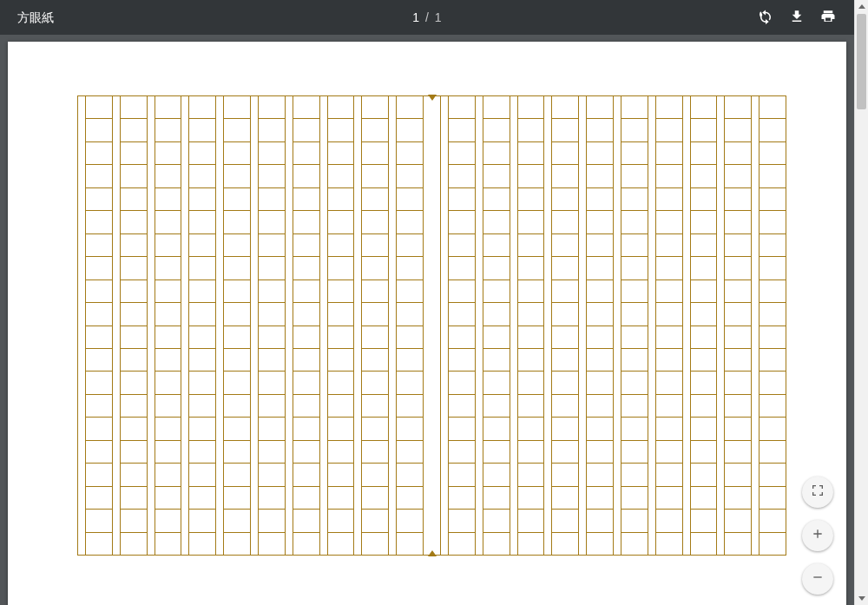  Describe the element at coordinates (818, 492) in the screenshot. I see `fit-page-icon` at that location.